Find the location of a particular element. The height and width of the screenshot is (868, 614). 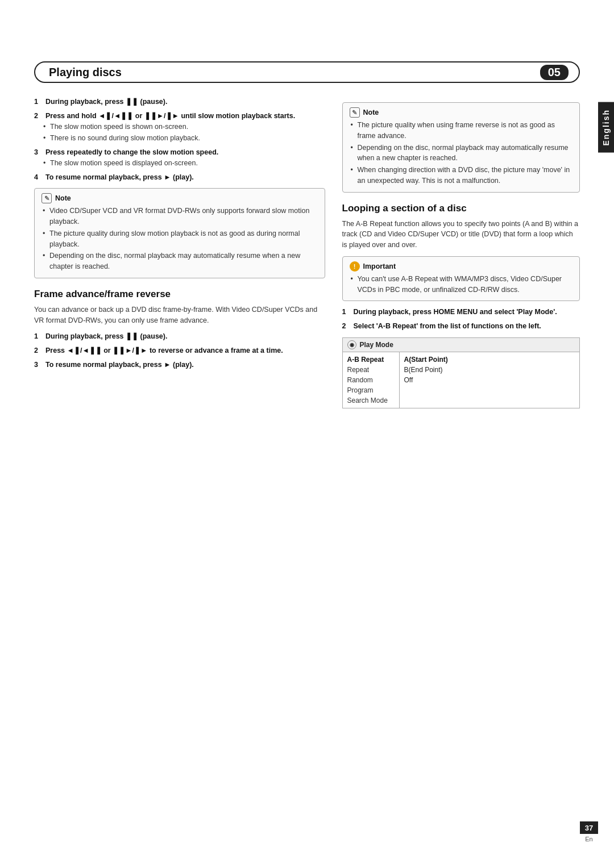

loop-step-num-1: 1 is located at coordinates (346, 312).